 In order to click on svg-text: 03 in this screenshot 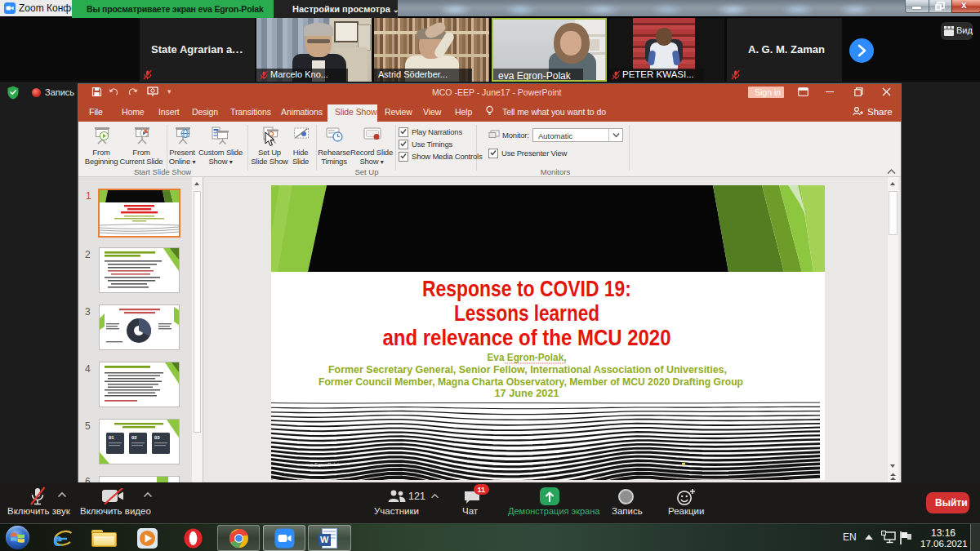, I will do `click(157, 438)`.